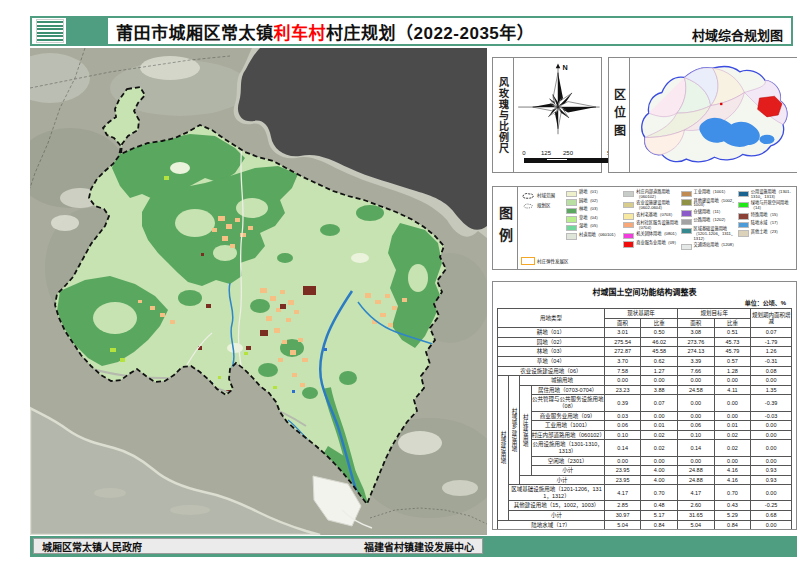 The width and height of the screenshot is (800, 565). I want to click on table-cell: 0.03, so click(622, 416).